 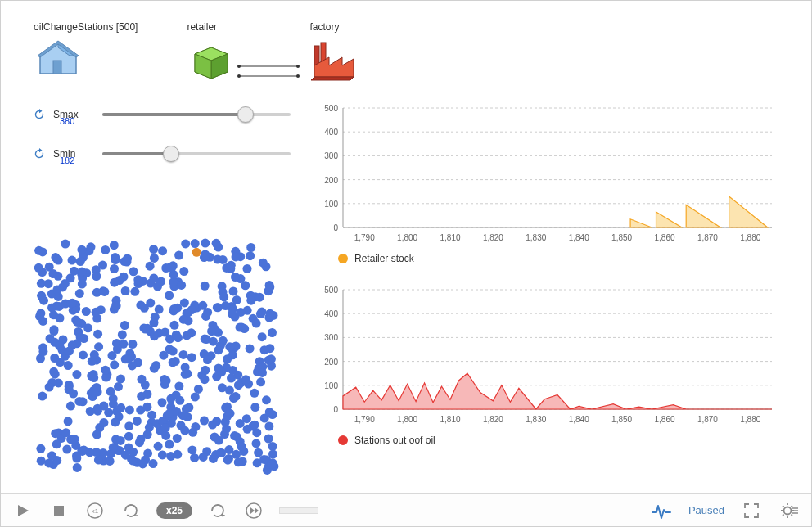 I want to click on settings-button, so click(x=789, y=511).